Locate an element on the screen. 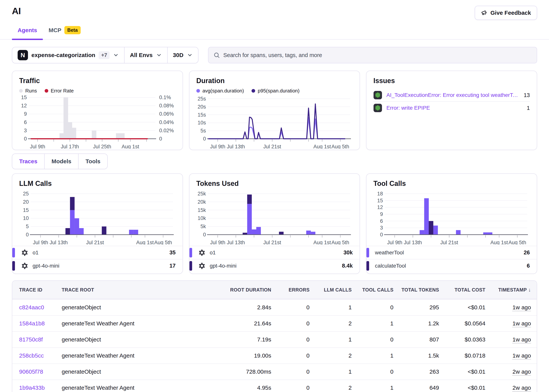 Image resolution: width=549 pixels, height=392 pixels. avg-duration-legend-label: avg(span.duration) is located at coordinates (223, 91).